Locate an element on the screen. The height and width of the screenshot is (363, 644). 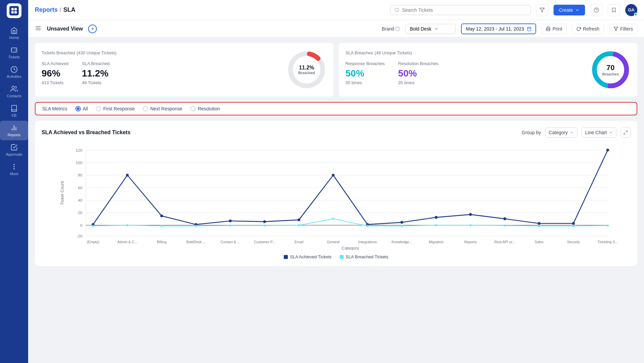
sidebar-item-tickets-label: Tickets is located at coordinates (14, 57).